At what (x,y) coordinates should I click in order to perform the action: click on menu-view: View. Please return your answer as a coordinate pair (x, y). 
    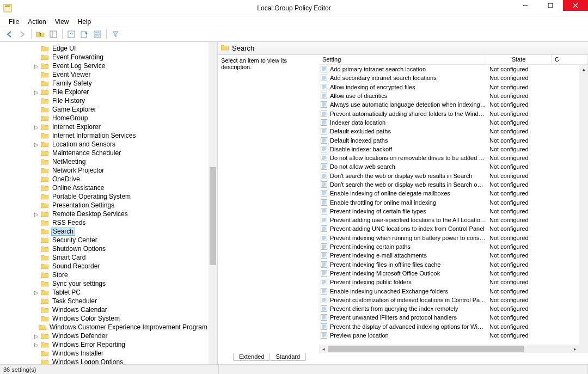
    Looking at the image, I should click on (62, 22).